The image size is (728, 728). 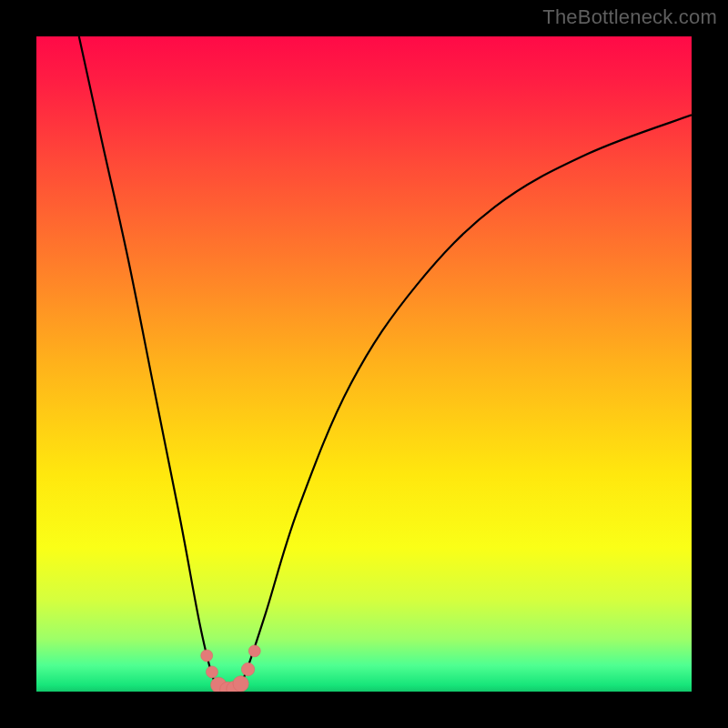 What do you see at coordinates (231, 668) in the screenshot?
I see `bottom-marker-cluster` at bounding box center [231, 668].